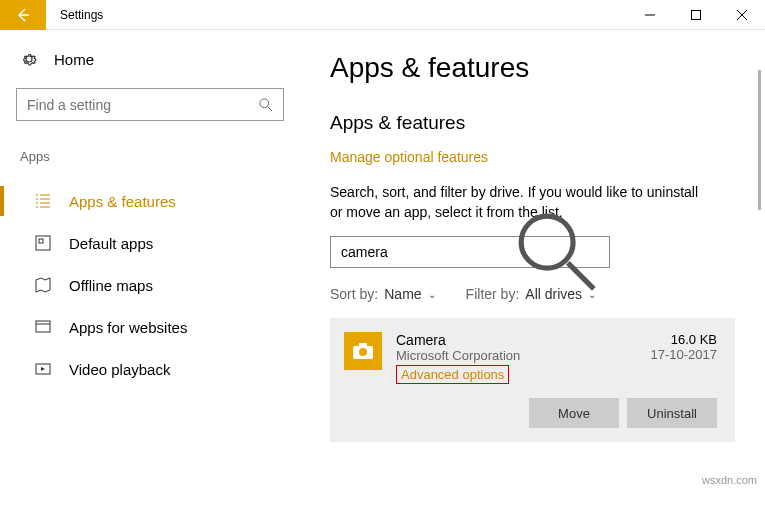 The width and height of the screenshot is (765, 530). What do you see at coordinates (23, 15) in the screenshot?
I see `arrow-left-icon` at bounding box center [23, 15].